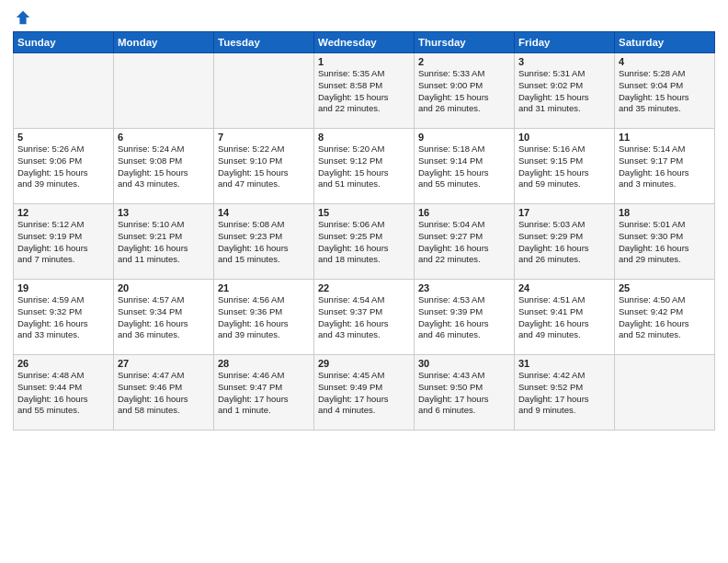  I want to click on day-info: Sunrise: 5:31 AM Sunset: 9:02 PM Dayligh…, so click(564, 92).